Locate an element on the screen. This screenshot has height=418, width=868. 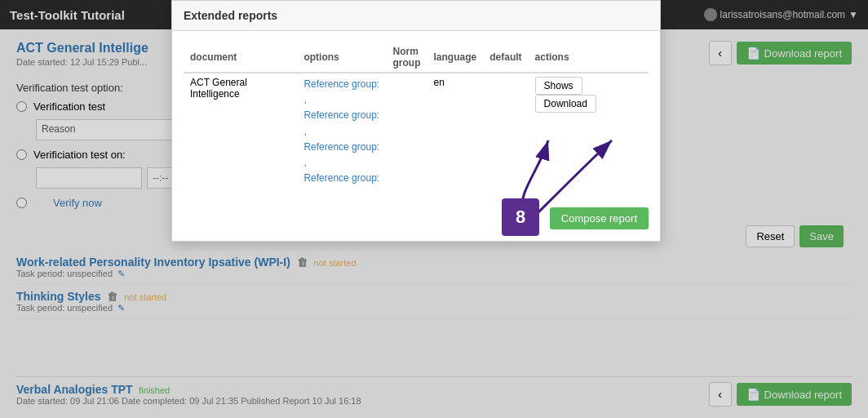
ref-group-4: Reference group: is located at coordinates (341, 178).